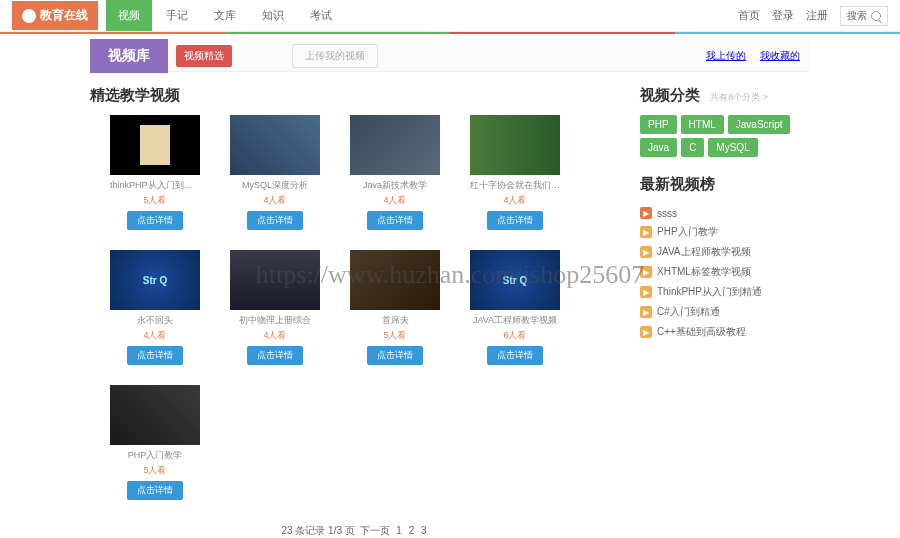 The image size is (900, 538). What do you see at coordinates (688, 312) in the screenshot?
I see `latest-label: C#入门到精通` at bounding box center [688, 312].